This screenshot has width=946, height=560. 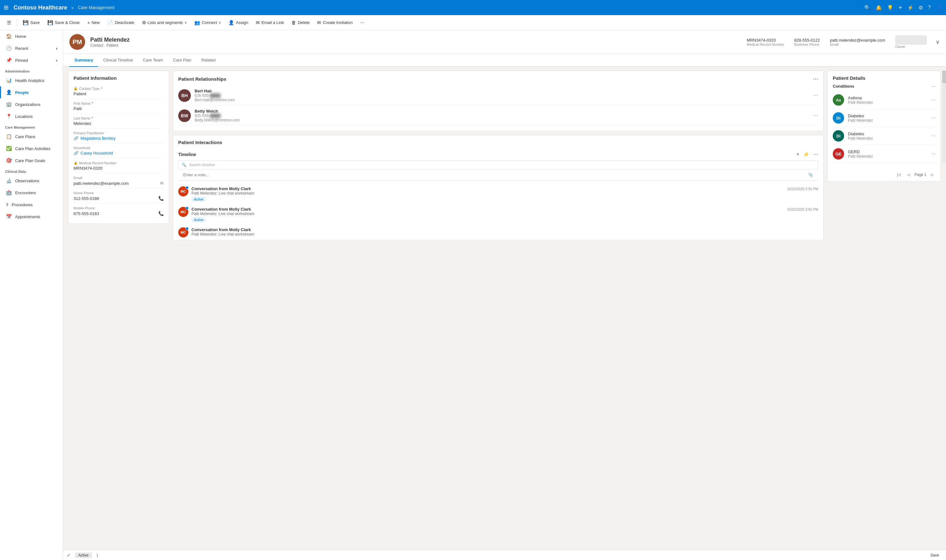 What do you see at coordinates (31, 92) in the screenshot?
I see `sidebar-item-people: 👤 People` at bounding box center [31, 92].